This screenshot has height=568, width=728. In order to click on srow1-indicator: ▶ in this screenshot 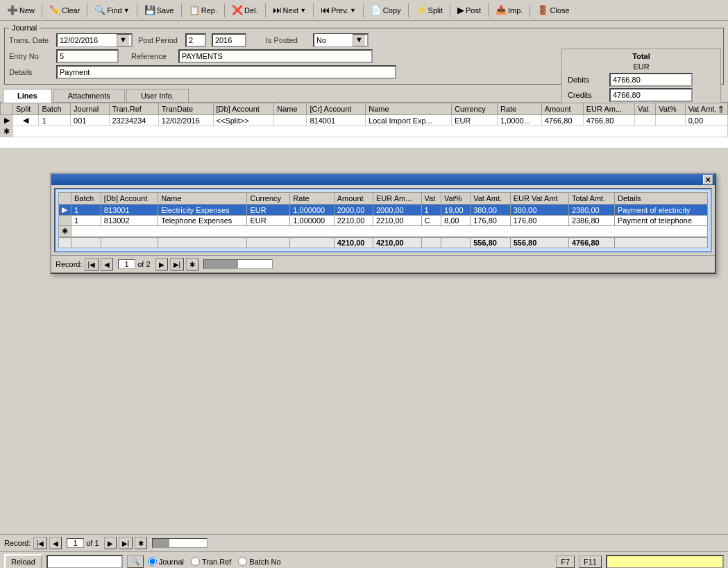, I will do `click(65, 210)`.